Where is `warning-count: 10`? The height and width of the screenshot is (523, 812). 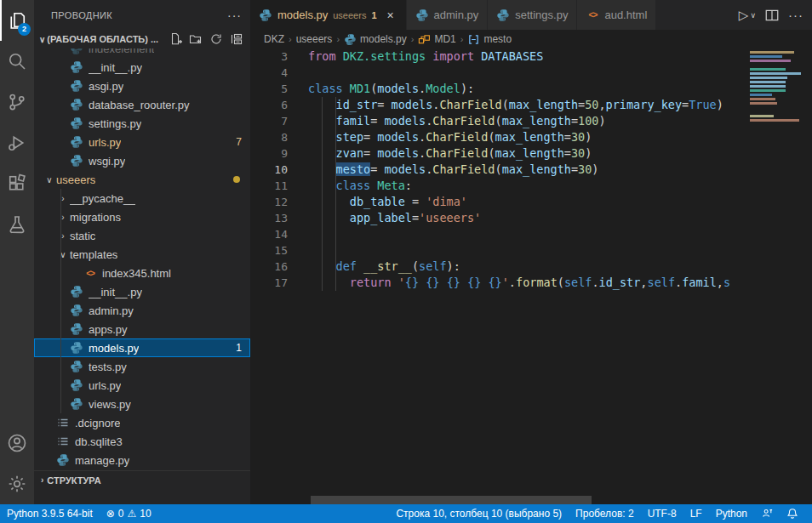 warning-count: 10 is located at coordinates (145, 514).